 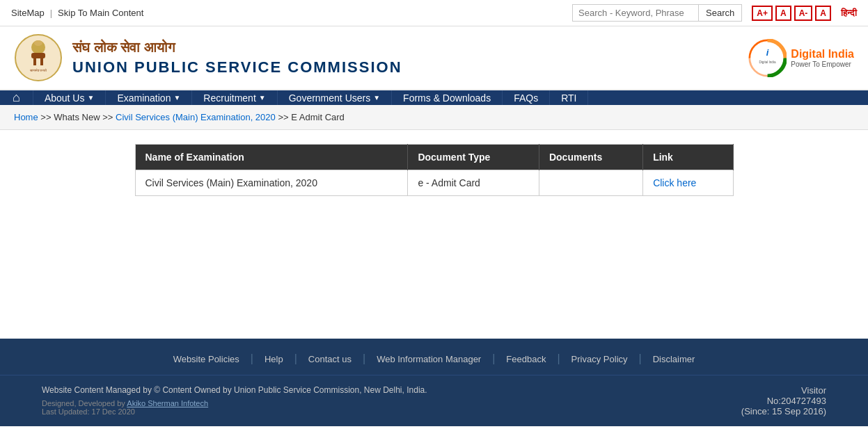 I want to click on breadcrumb: Home >> Whats New >> Civil Services (Mai…, so click(x=434, y=118).